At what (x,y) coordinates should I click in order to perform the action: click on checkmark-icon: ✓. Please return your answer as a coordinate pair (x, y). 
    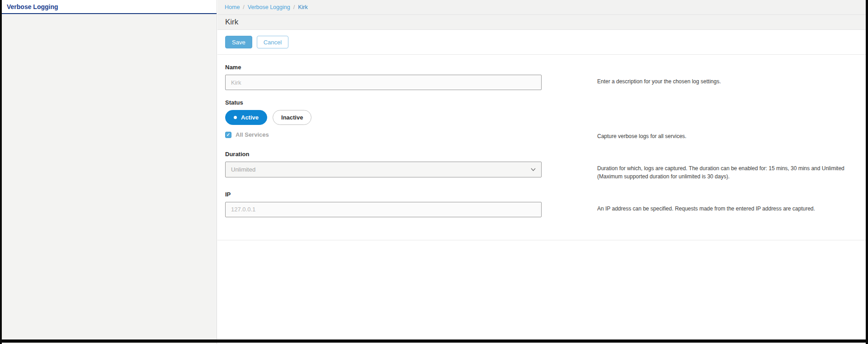
    Looking at the image, I should click on (228, 135).